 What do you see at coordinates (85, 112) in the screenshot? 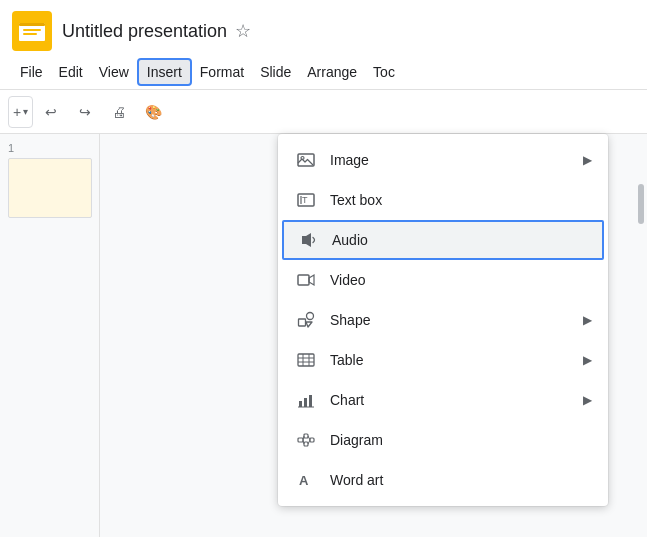
I see `redo-button: ↪` at bounding box center [85, 112].